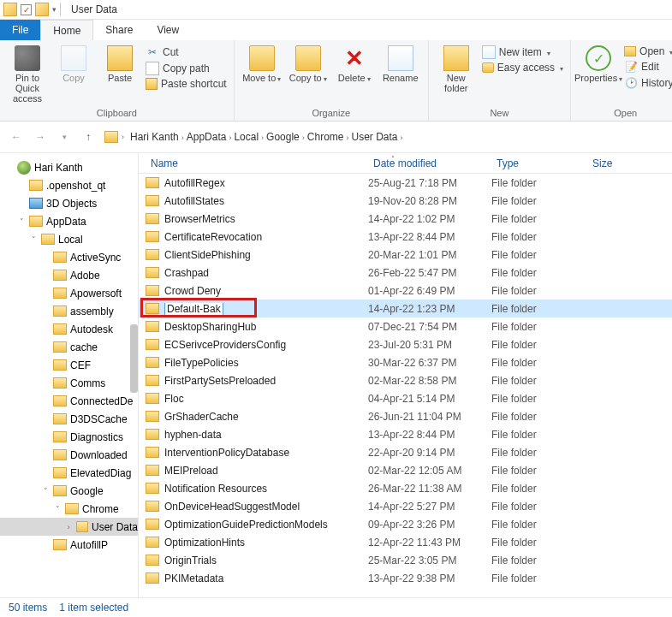 The image size is (672, 617). Describe the element at coordinates (168, 30) in the screenshot. I see `tab-view: View` at that location.